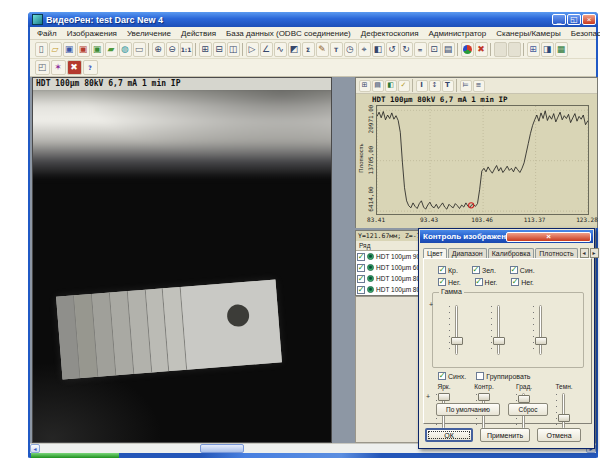  What do you see at coordinates (468, 410) in the screenshot?
I see `default-button: По умолчанию` at bounding box center [468, 410].